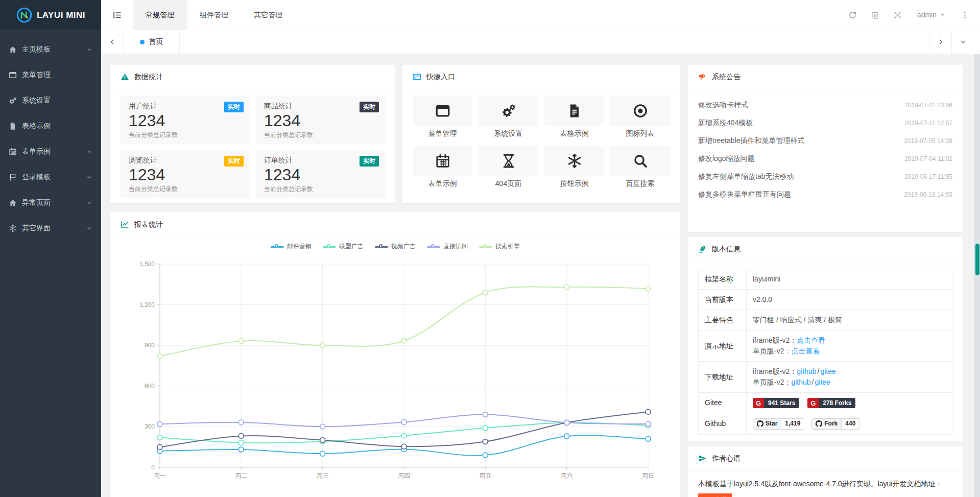 This screenshot has height=497, width=980. What do you see at coordinates (723, 320) in the screenshot?
I see `row-label: 主要特色` at bounding box center [723, 320].